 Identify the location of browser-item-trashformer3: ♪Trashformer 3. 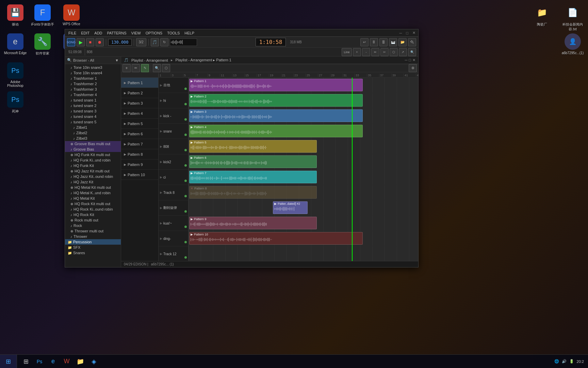
(93, 89).